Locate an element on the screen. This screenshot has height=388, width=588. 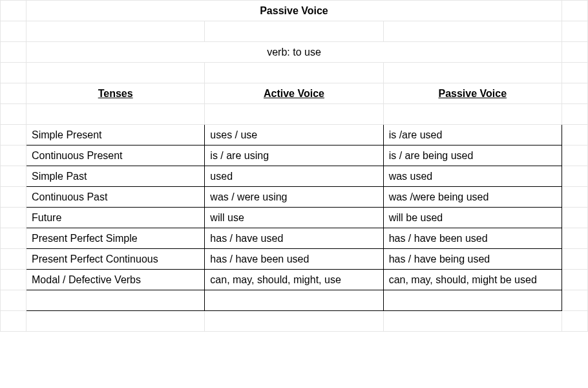
table-cell-passive: has / have been used is located at coordinates (472, 239).